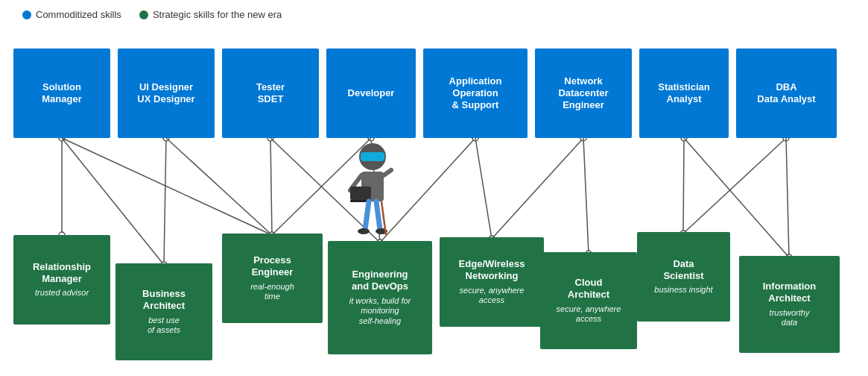 This screenshot has width=868, height=376. Describe the element at coordinates (683, 290) in the screenshot. I see `data-scientist-subtitle: business insight` at that location.